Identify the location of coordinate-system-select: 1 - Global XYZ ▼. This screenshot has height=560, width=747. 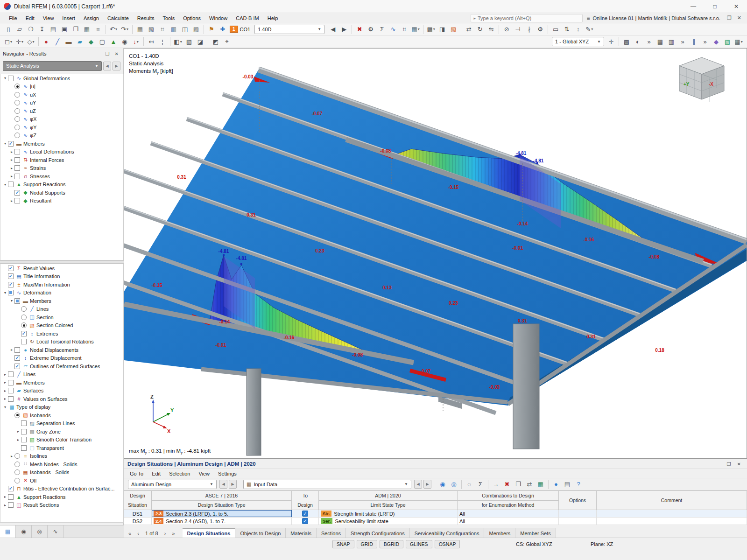
(578, 42).